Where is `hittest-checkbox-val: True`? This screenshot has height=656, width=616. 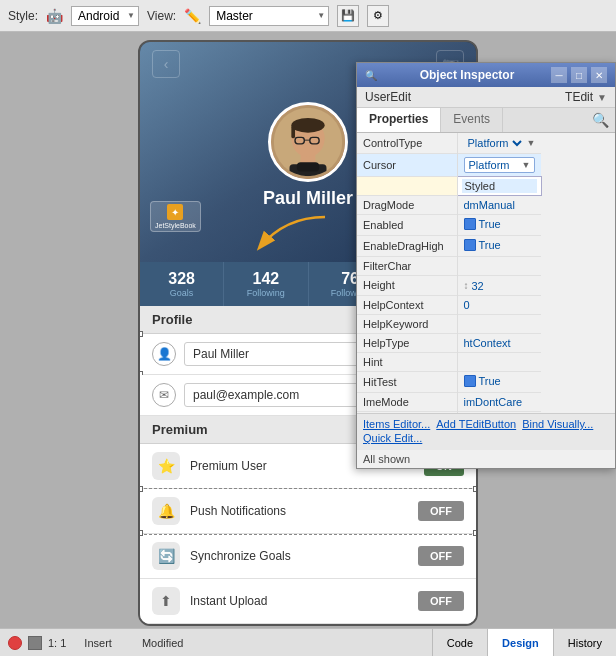 hittest-checkbox-val: True is located at coordinates (482, 381).